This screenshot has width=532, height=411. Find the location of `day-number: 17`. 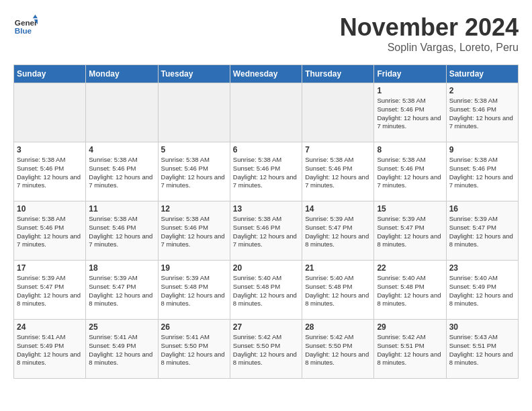

day-number: 17 is located at coordinates (50, 268).